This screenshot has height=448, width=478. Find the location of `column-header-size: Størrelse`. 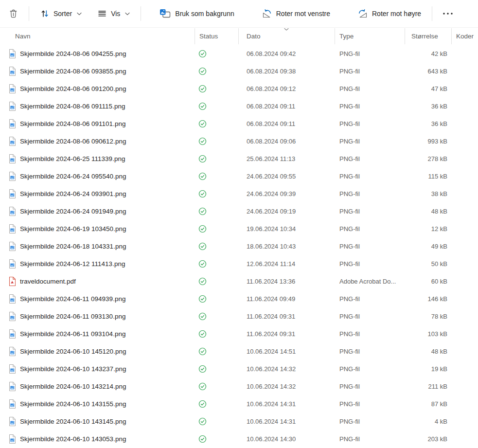

column-header-size: Størrelse is located at coordinates (428, 36).